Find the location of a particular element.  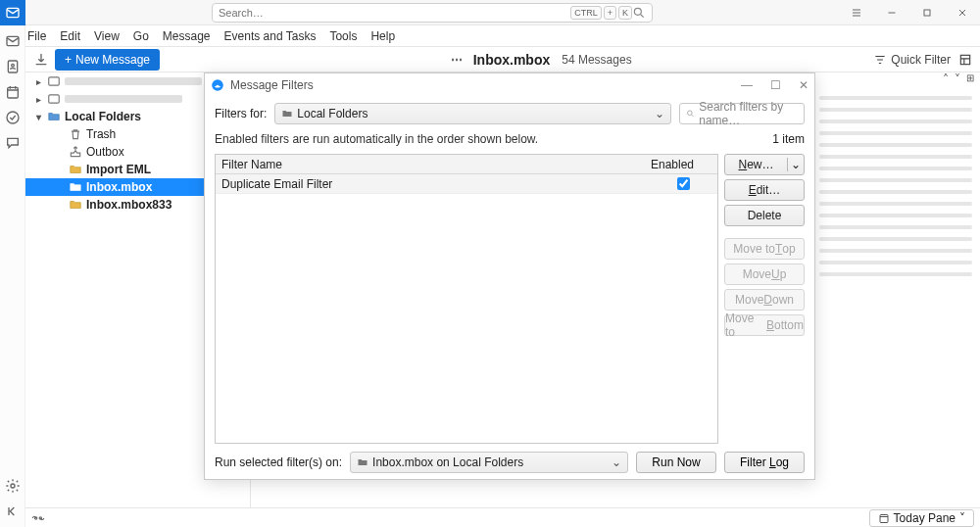

global-search: CTRL + K is located at coordinates (432, 13).